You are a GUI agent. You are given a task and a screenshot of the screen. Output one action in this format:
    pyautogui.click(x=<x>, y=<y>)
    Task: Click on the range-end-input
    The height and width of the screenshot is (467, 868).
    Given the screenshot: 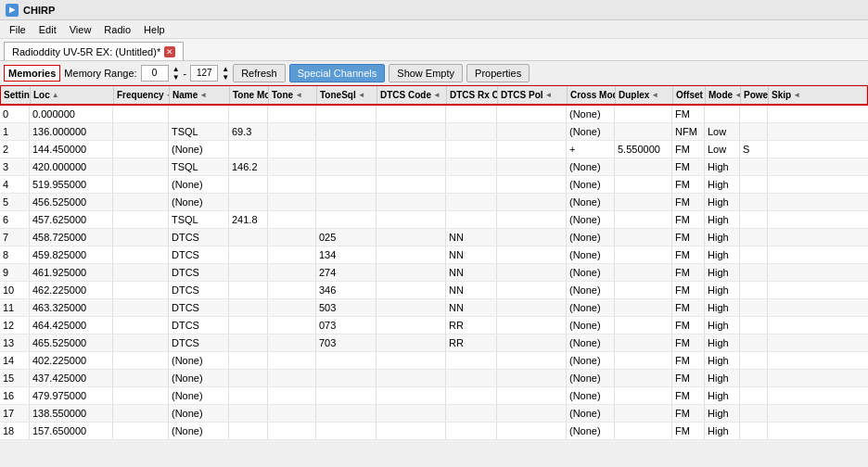 What is the action you would take?
    pyautogui.click(x=204, y=73)
    